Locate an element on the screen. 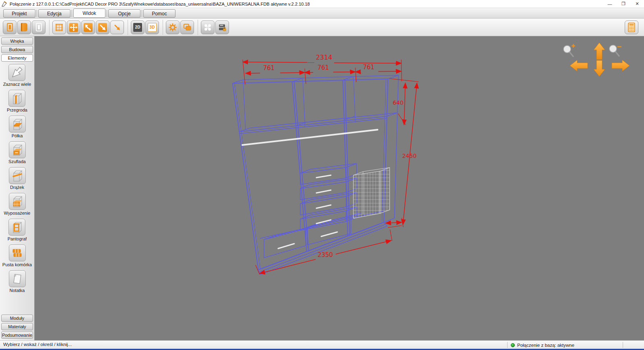 The width and height of the screenshot is (644, 350). empty-cell-icon is located at coordinates (17, 253).